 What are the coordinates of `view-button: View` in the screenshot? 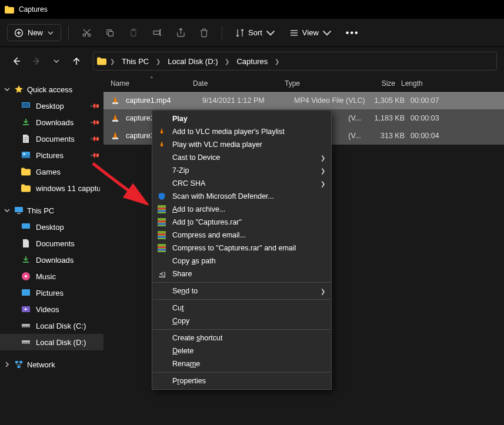 It's located at (311, 33).